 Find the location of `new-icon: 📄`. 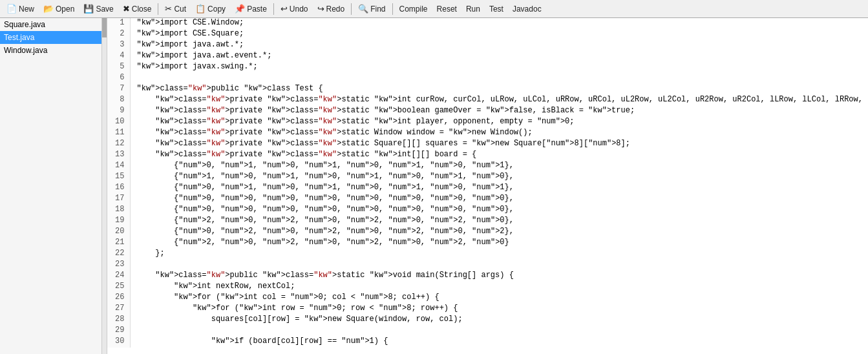

new-icon: 📄 is located at coordinates (12, 9).